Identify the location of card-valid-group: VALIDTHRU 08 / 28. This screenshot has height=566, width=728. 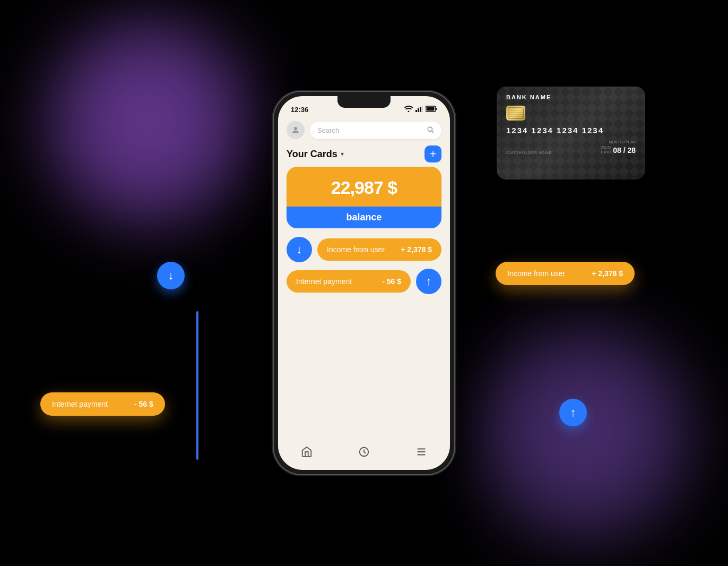
(618, 150).